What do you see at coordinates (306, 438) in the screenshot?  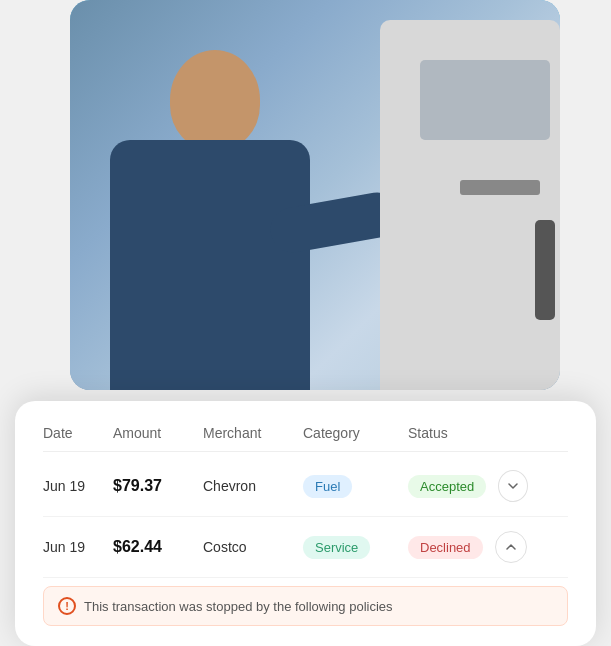 I see `table-header: Date Amount Merchant Category Status` at bounding box center [306, 438].